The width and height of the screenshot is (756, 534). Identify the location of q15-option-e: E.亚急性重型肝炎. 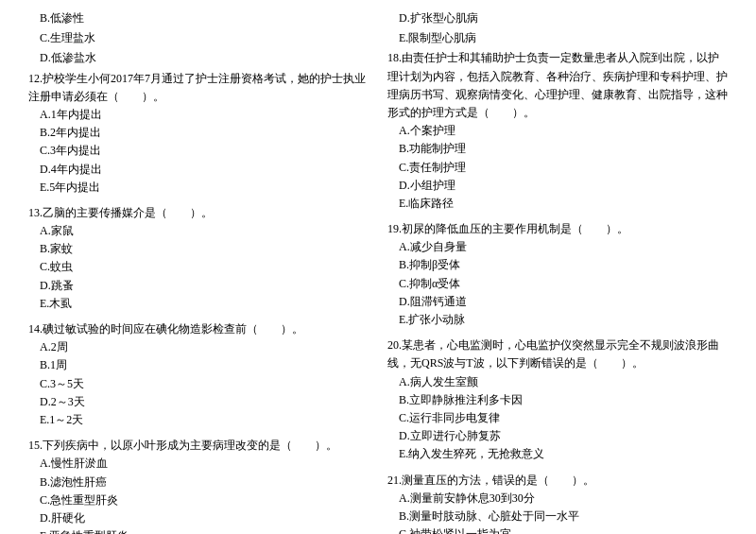
(198, 531).